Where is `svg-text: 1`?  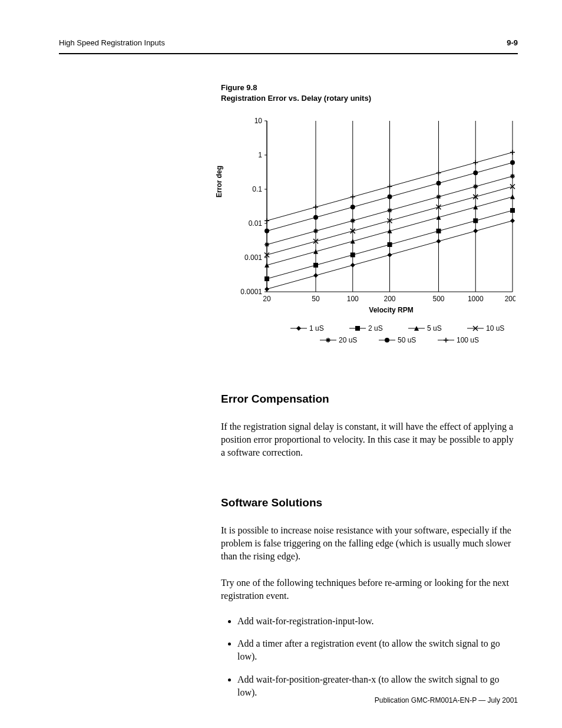 svg-text: 1 is located at coordinates (260, 155).